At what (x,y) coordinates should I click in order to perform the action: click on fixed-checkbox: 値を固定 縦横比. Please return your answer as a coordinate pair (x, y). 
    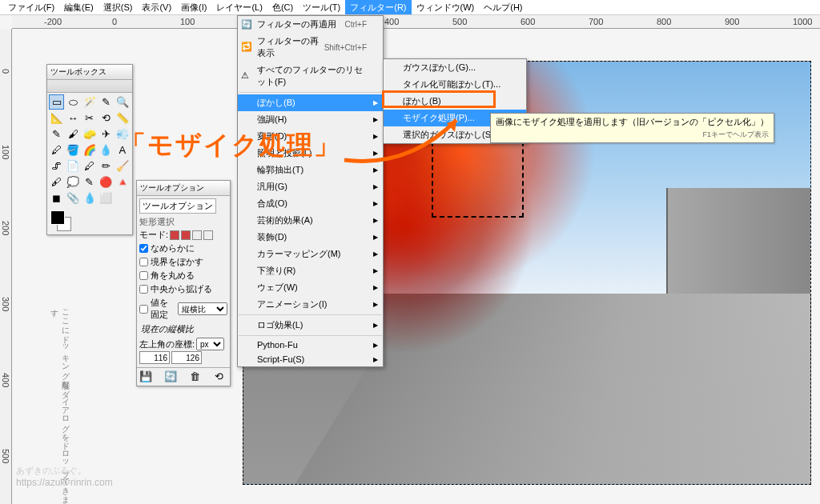
    Looking at the image, I should click on (183, 309).